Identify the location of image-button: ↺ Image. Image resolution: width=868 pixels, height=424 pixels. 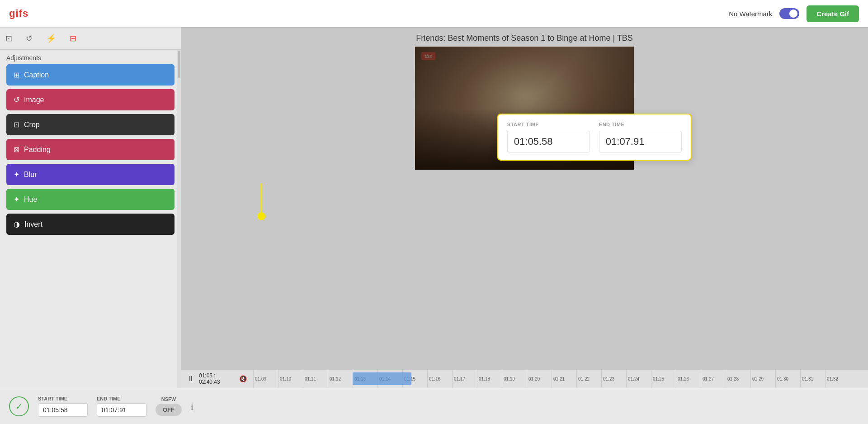
(90, 100).